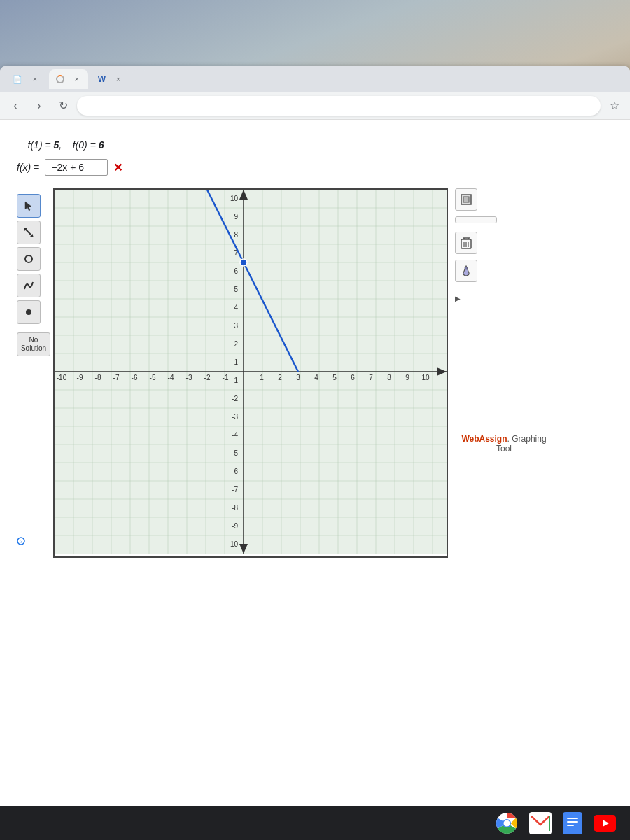 The image size is (630, 840). Describe the element at coordinates (102, 145) in the screenshot. I see `f0-value: 6` at that location.